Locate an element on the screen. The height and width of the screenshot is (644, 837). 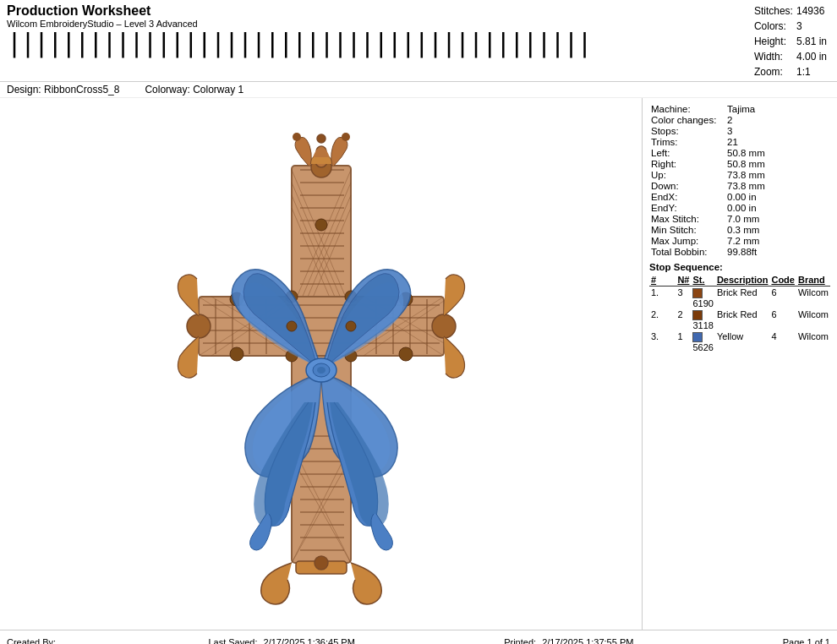
right-value: 50.8 mm is located at coordinates (778, 164).